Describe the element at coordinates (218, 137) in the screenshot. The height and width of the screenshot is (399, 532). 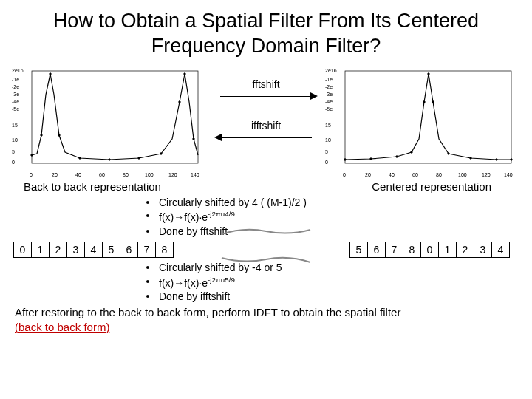
I see `arrow-left-icon` at that location.